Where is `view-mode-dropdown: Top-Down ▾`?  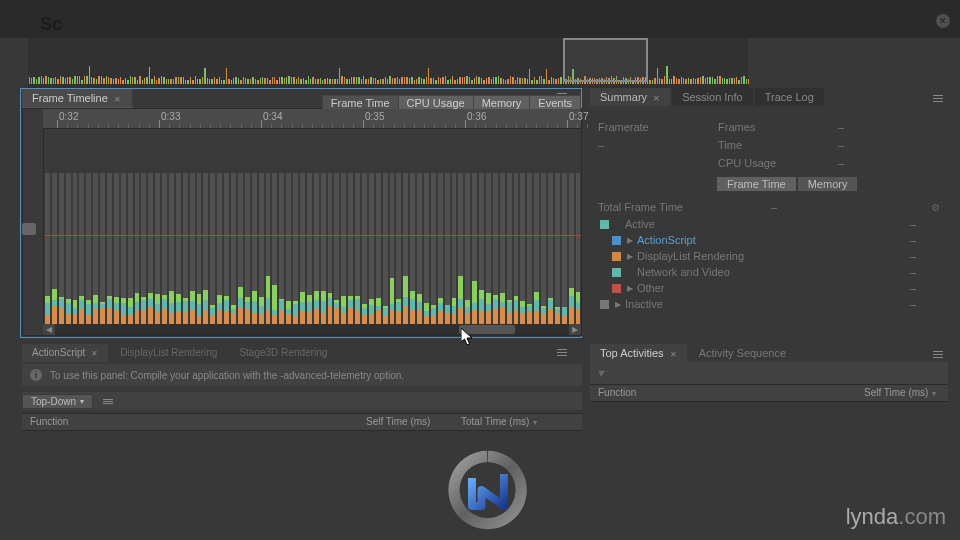
view-mode-dropdown: Top-Down ▾ is located at coordinates (58, 402).